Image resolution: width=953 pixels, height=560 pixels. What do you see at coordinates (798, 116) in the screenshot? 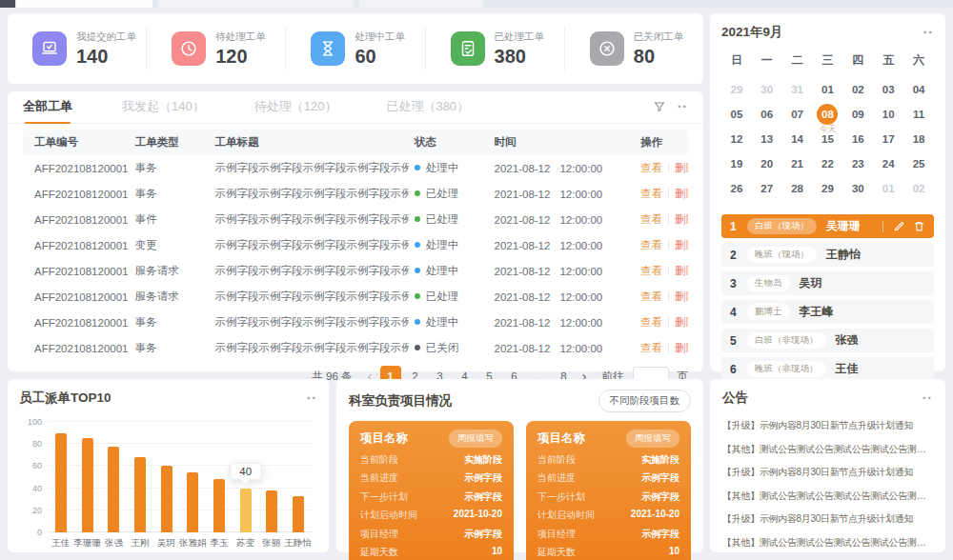
I see `calendar-day: 07 今天` at bounding box center [798, 116].